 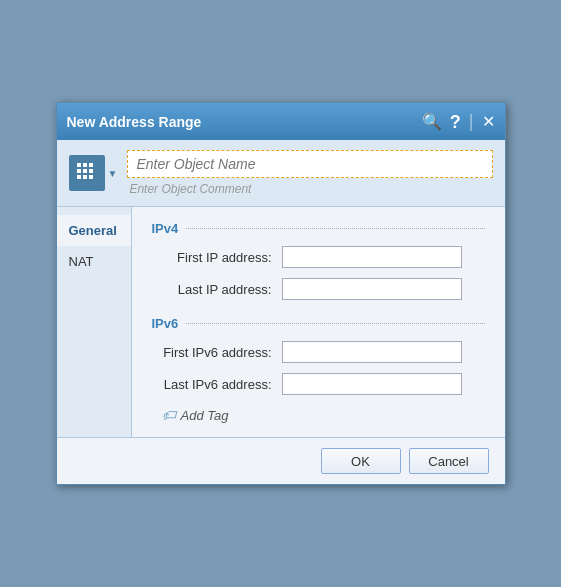 What do you see at coordinates (372, 384) in the screenshot?
I see `last-ipv6-input` at bounding box center [372, 384].